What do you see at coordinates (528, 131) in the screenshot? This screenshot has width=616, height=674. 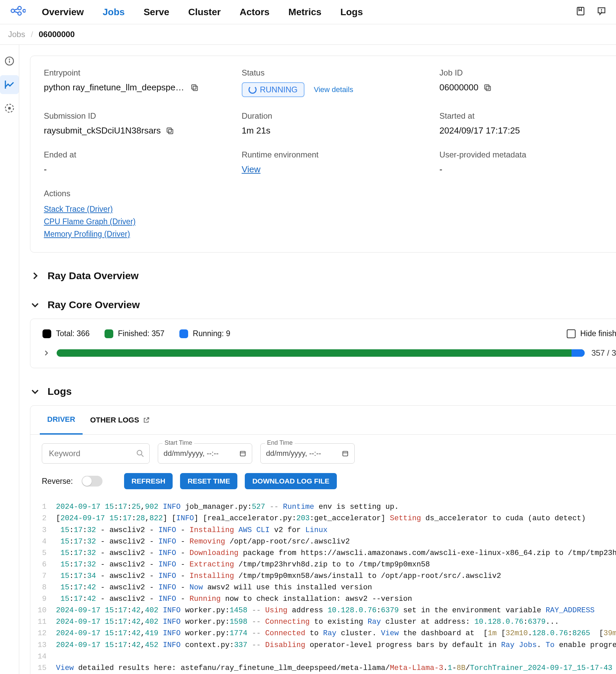 I see `started-value: 2024/09/17 17:17:25` at bounding box center [528, 131].